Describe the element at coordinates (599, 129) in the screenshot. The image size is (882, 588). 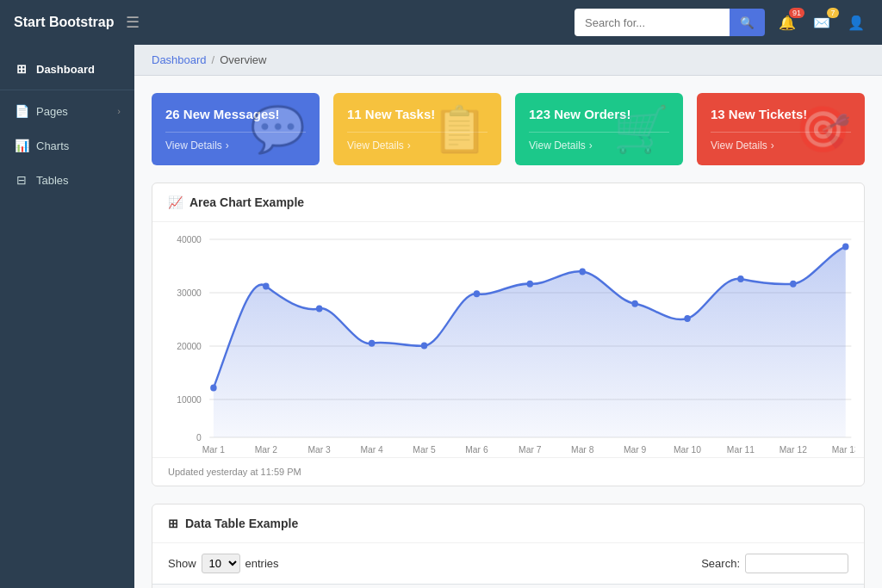
I see `card-orders: 123 New Orders! 🛒 View Details ›` at that location.